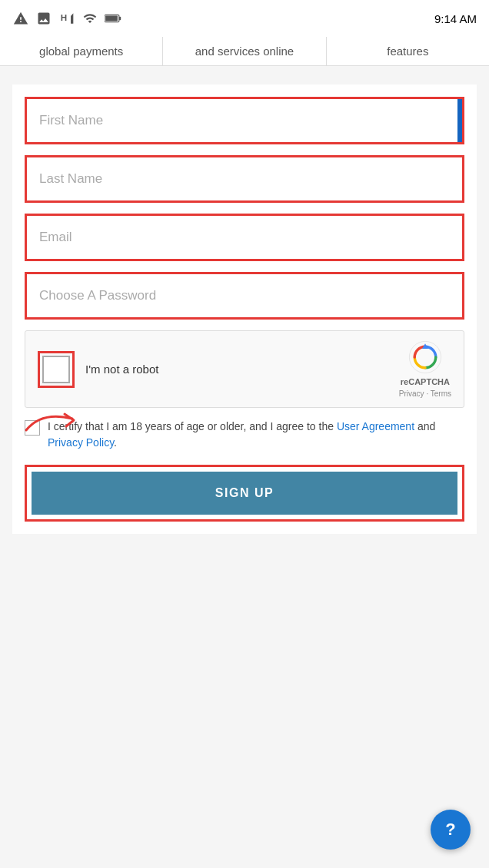 This screenshot has width=489, height=868. What do you see at coordinates (425, 357) in the screenshot?
I see `recaptcha-logo-icon` at bounding box center [425, 357].